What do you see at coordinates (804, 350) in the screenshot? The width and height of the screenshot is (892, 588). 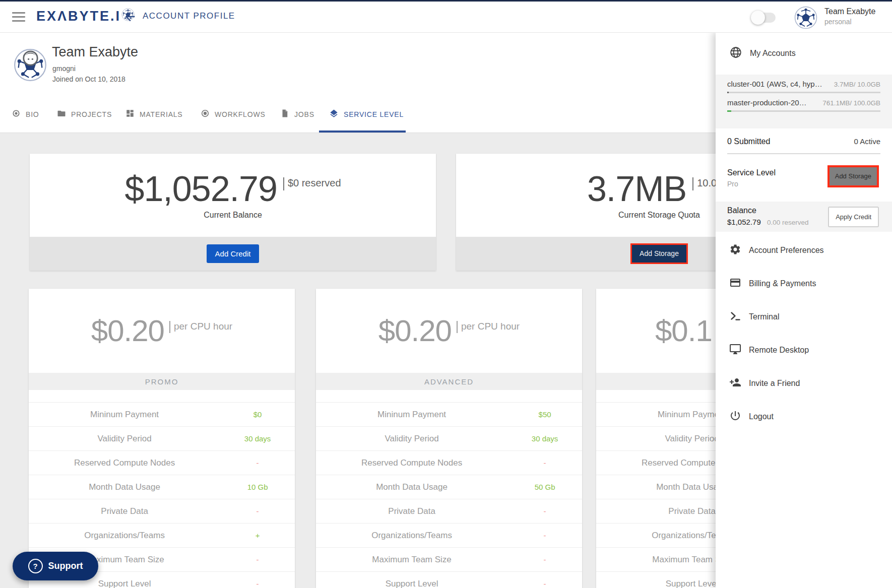 I see `menu-item-remote-desktop: Remote Desktop` at bounding box center [804, 350].